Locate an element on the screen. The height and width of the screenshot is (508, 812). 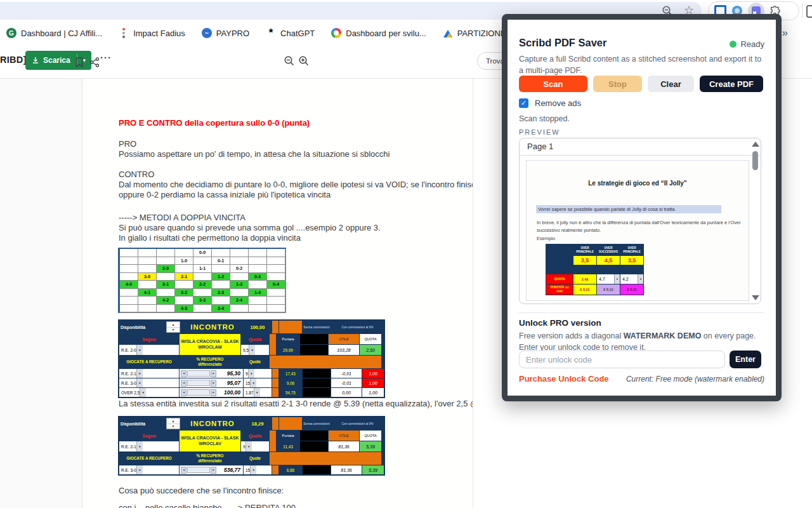
scroll-down-icon is located at coordinates (756, 298).